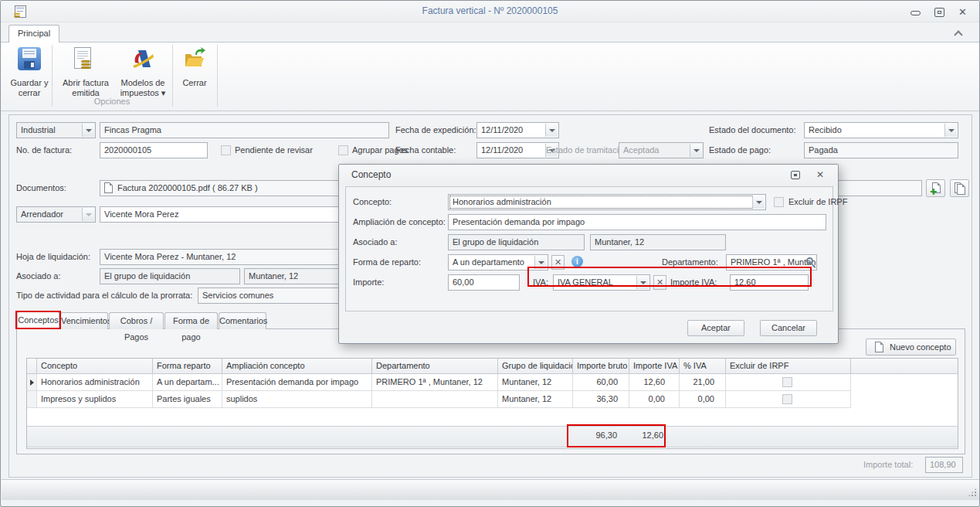 The image size is (980, 507). Describe the element at coordinates (881, 130) in the screenshot. I see `estado-documento-combo: Recibido` at that location.